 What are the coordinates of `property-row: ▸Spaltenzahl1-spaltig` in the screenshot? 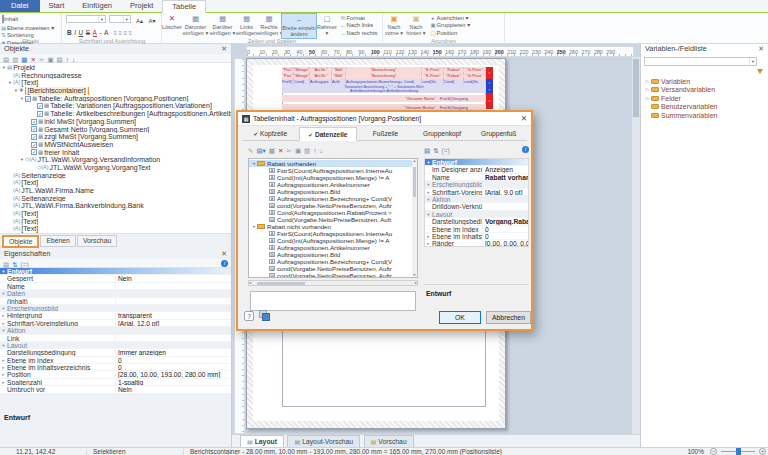 It's located at (116, 382).